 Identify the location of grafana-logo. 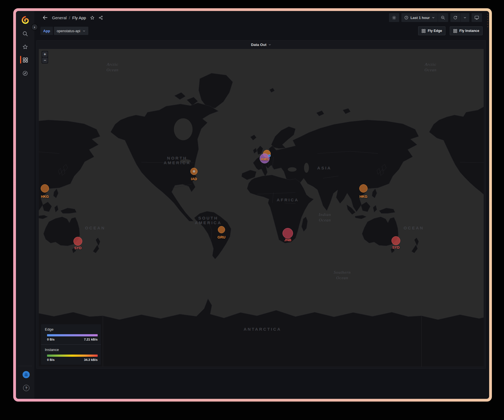
(25, 20).